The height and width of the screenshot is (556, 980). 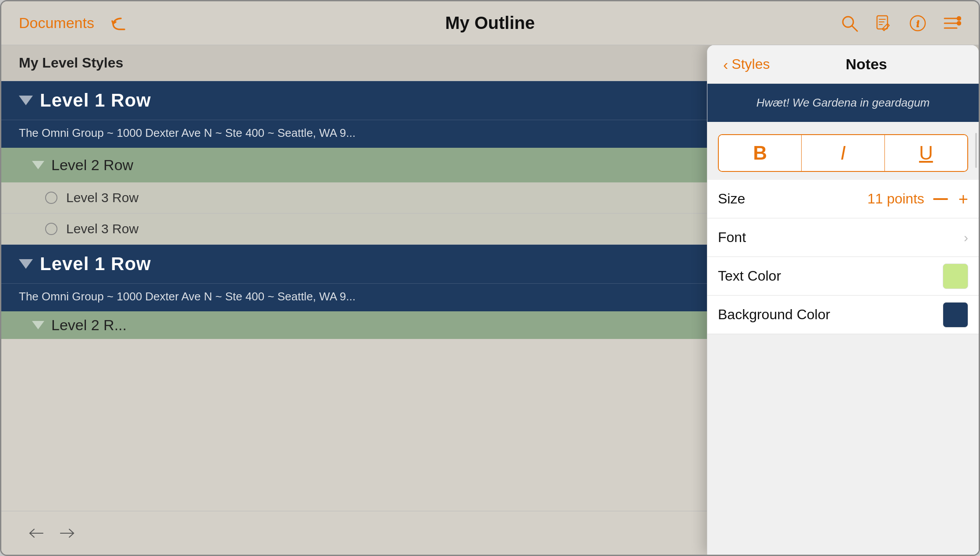 What do you see at coordinates (918, 23) in the screenshot?
I see `info-button: i` at bounding box center [918, 23].